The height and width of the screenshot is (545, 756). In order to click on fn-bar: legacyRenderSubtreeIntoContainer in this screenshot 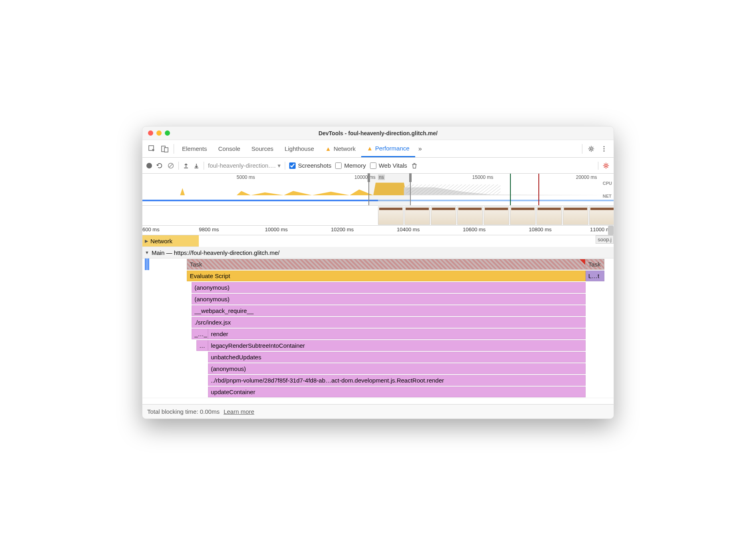, I will do `click(397, 346)`.